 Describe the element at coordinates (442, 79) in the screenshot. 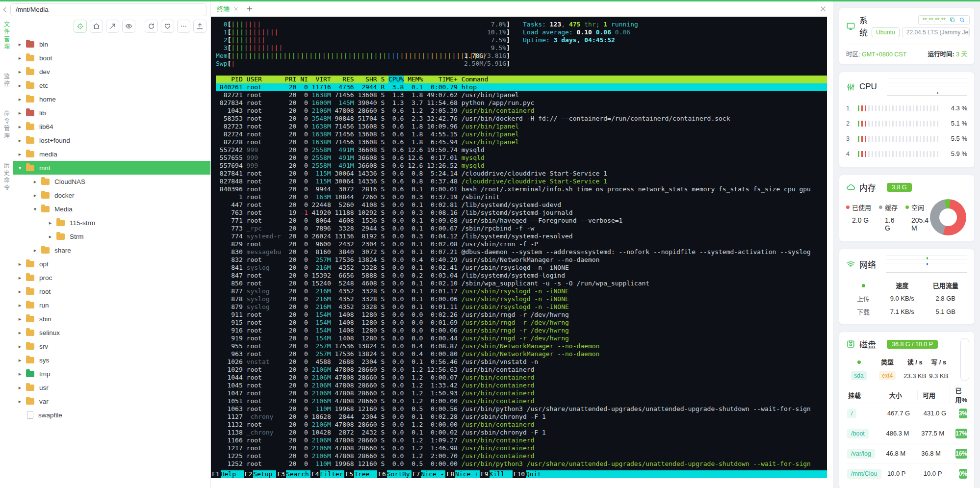

I see `col-time: TIME+` at that location.